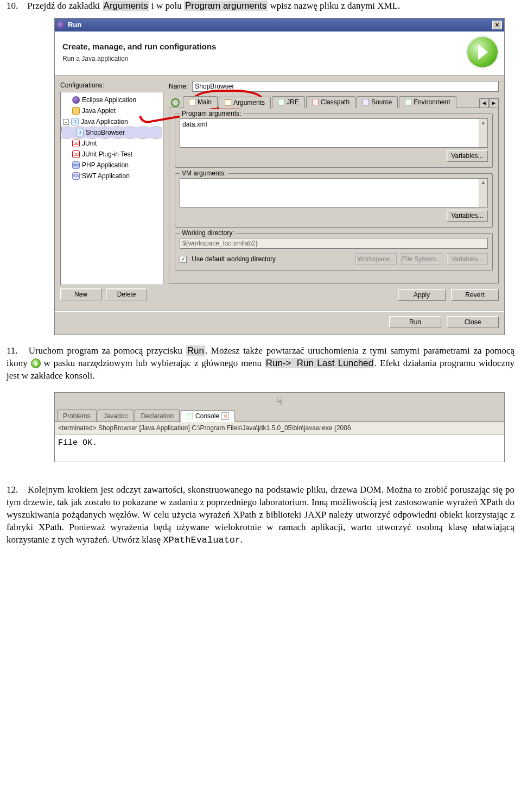  What do you see at coordinates (345, 86) in the screenshot?
I see `config-name-input` at bounding box center [345, 86].